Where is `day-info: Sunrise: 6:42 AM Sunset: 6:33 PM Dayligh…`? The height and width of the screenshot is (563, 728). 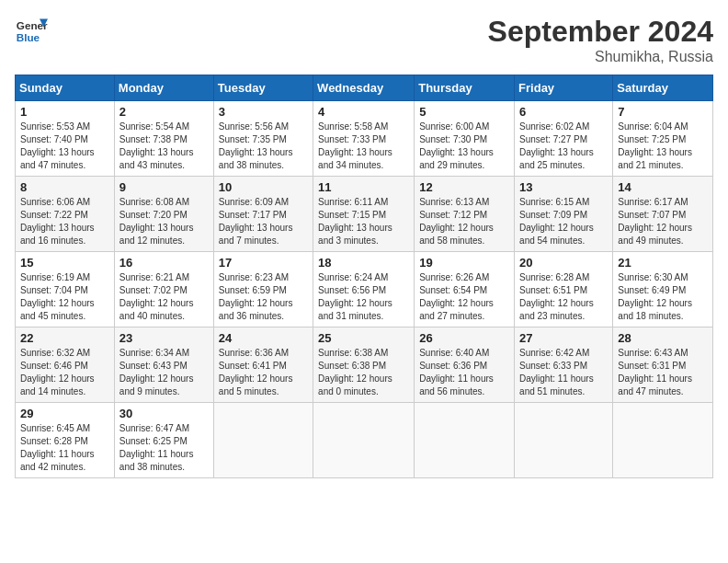
day-info: Sunrise: 6:42 AM Sunset: 6:33 PM Dayligh… is located at coordinates (563, 373).